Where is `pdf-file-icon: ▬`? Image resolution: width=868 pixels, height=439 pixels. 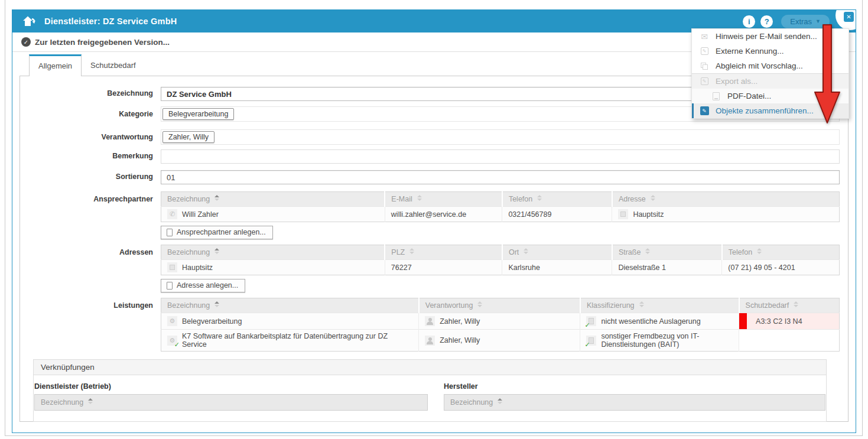 pdf-file-icon: ▬ is located at coordinates (716, 96).